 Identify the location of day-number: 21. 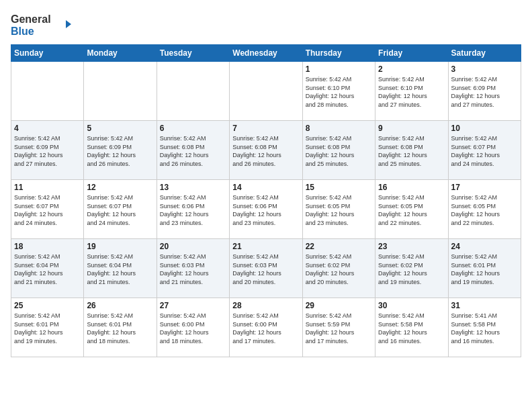
(266, 246).